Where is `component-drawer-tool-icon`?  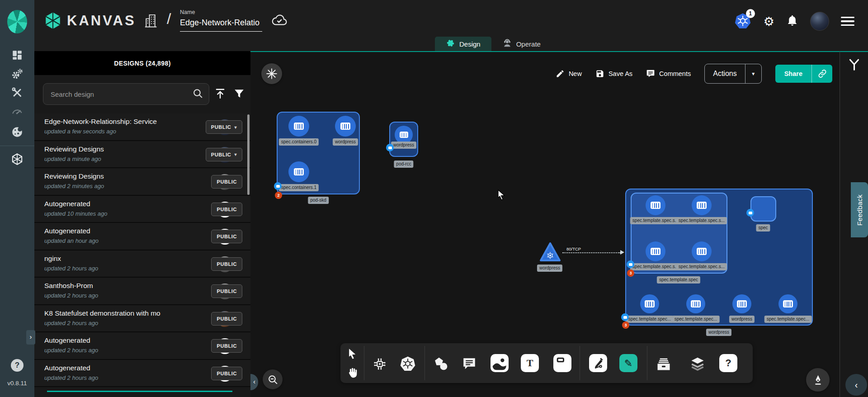
component-drawer-tool-icon is located at coordinates (664, 364).